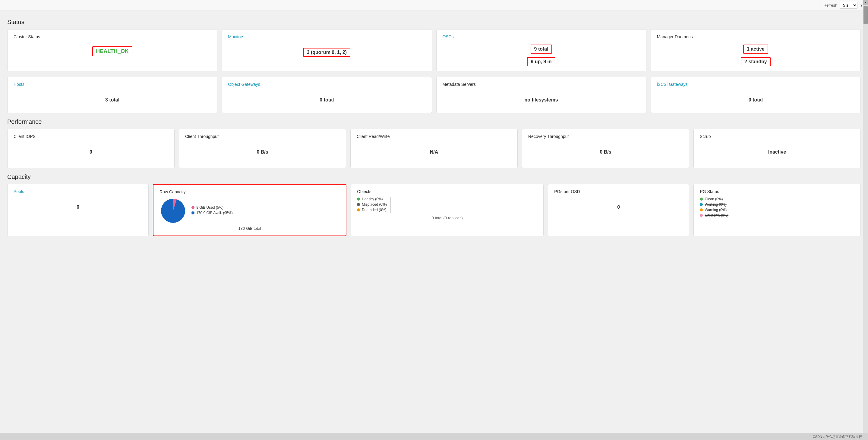  I want to click on client-iops-value: 0, so click(91, 152).